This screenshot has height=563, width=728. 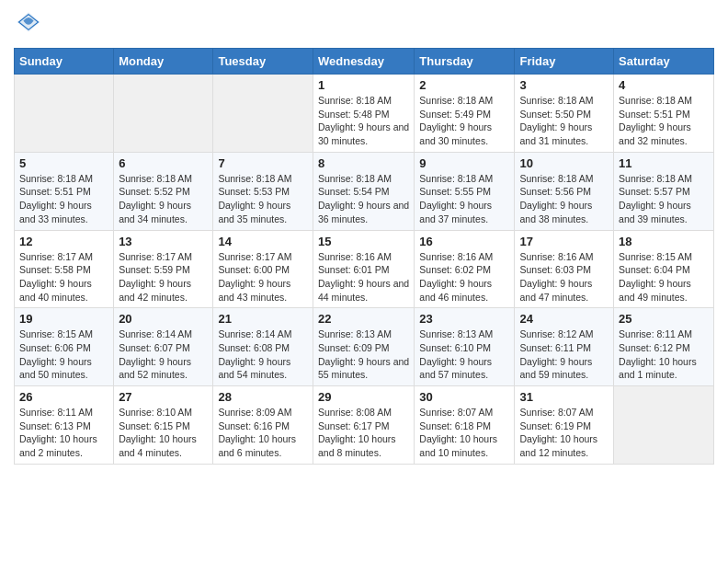 I want to click on day-info: Sunrise: 8:18 AM Sunset: 5:50 PM Dayligh…, so click(x=564, y=121).